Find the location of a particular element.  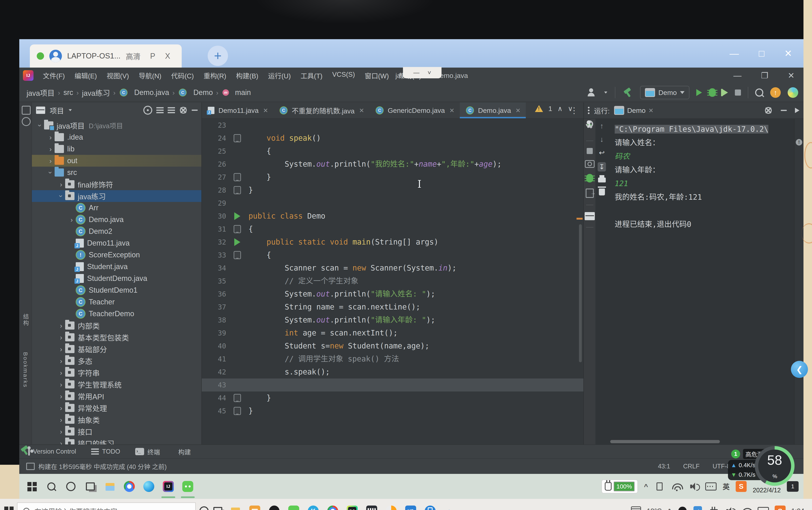

down-stack-icon: ↓ is located at coordinates (602, 140).